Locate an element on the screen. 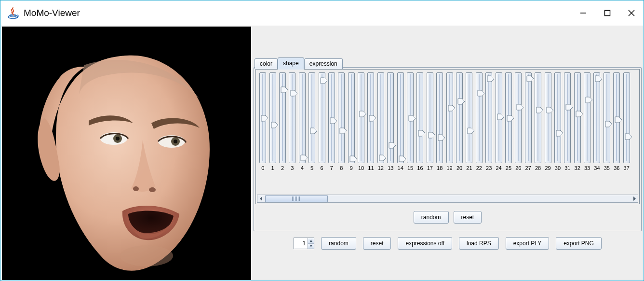 This screenshot has width=644, height=281. spinner-down-button: ▼ is located at coordinates (311, 246).